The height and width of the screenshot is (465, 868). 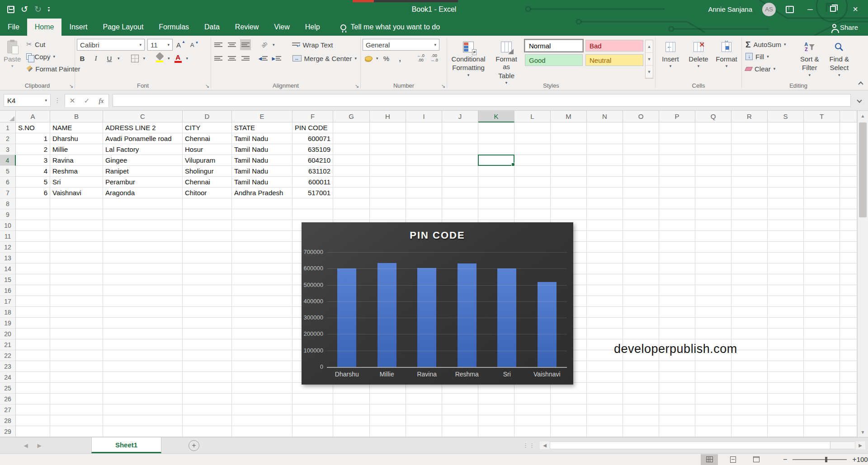 I want to click on cell-T28, so click(x=822, y=421).